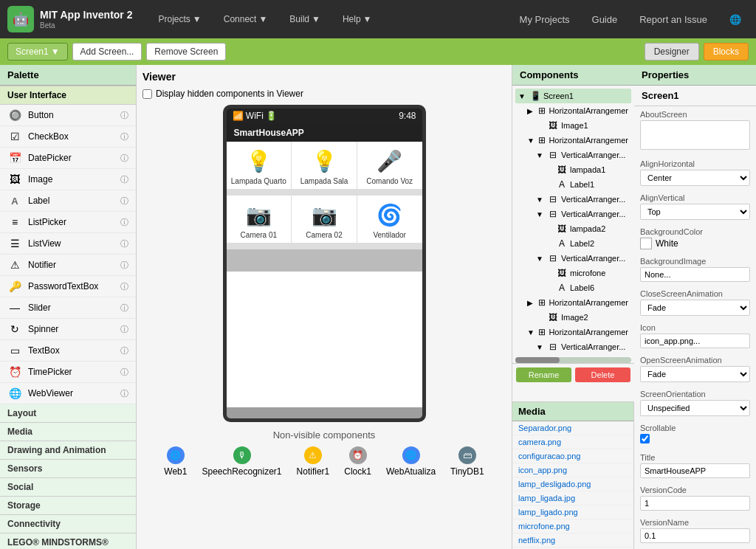 This screenshot has width=756, height=549. I want to click on nav-globe-icon: 🌐, so click(735, 19).